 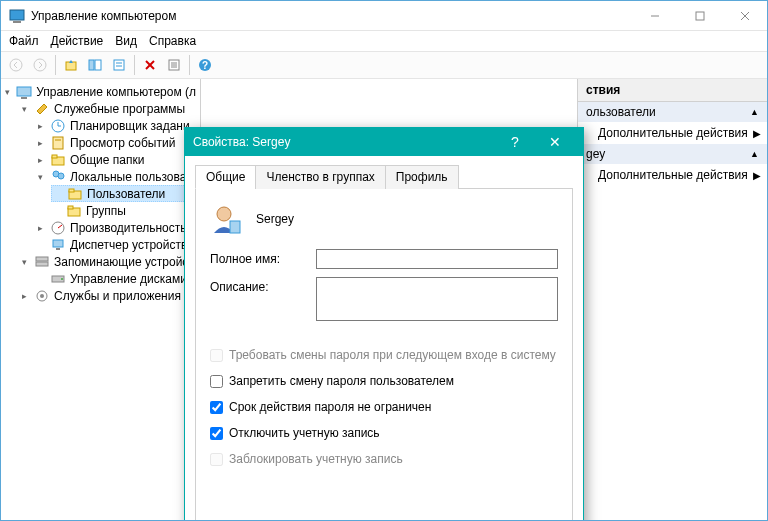 What do you see at coordinates (118, 142) in the screenshot?
I see `tree-eventviewer: ▸Просмотр событий` at bounding box center [118, 142].